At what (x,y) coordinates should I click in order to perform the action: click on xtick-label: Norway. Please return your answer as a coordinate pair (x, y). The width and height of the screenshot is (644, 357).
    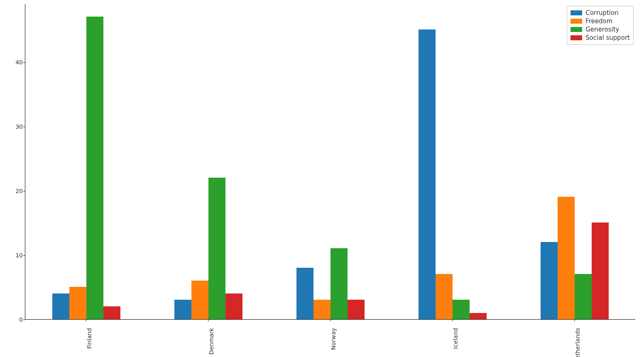
    Looking at the image, I should click on (333, 339).